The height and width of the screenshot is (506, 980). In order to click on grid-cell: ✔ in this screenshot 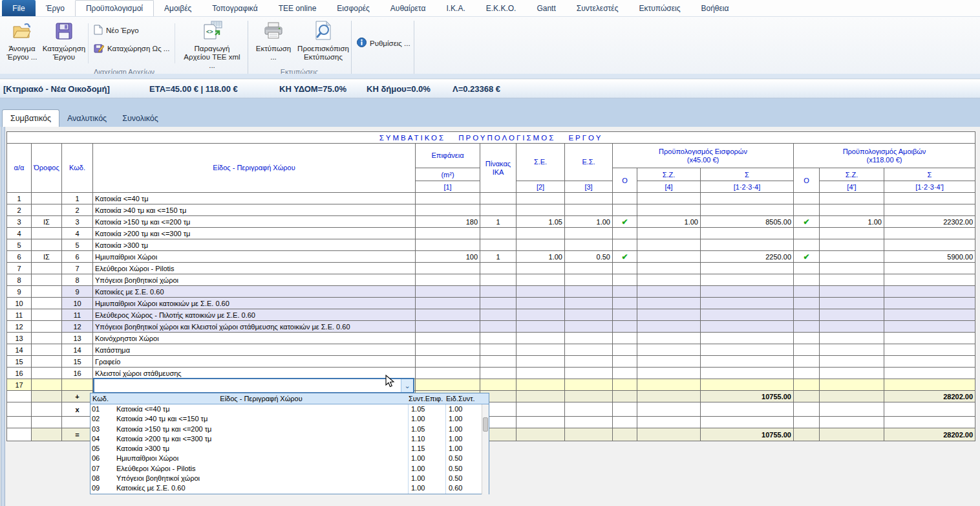, I will do `click(807, 257)`.